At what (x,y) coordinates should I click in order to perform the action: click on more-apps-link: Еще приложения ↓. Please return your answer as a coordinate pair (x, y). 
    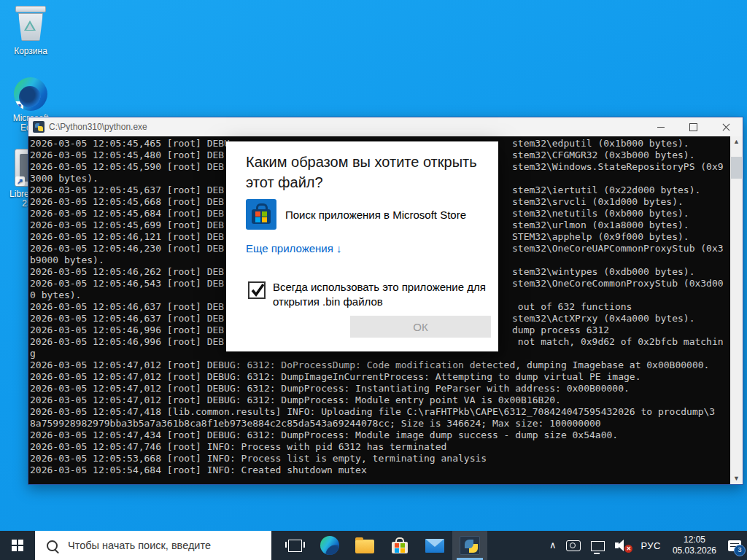
    Looking at the image, I should click on (293, 248).